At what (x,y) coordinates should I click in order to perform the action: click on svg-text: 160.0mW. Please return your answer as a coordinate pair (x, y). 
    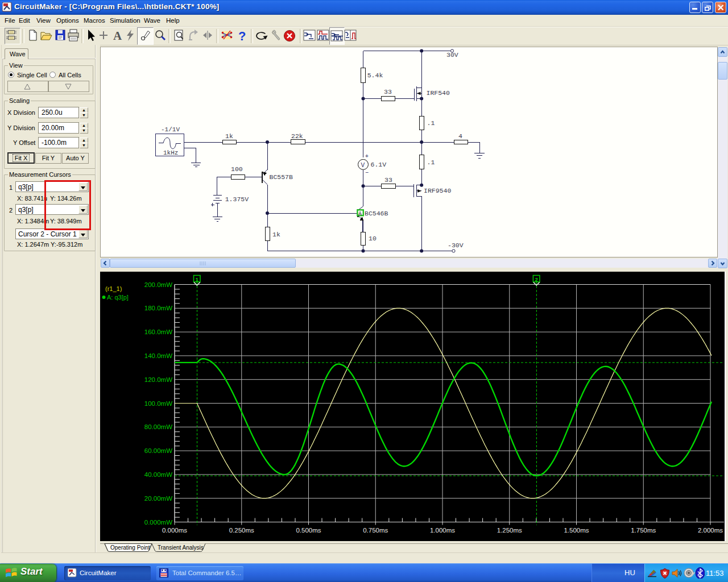
    Looking at the image, I should click on (158, 332).